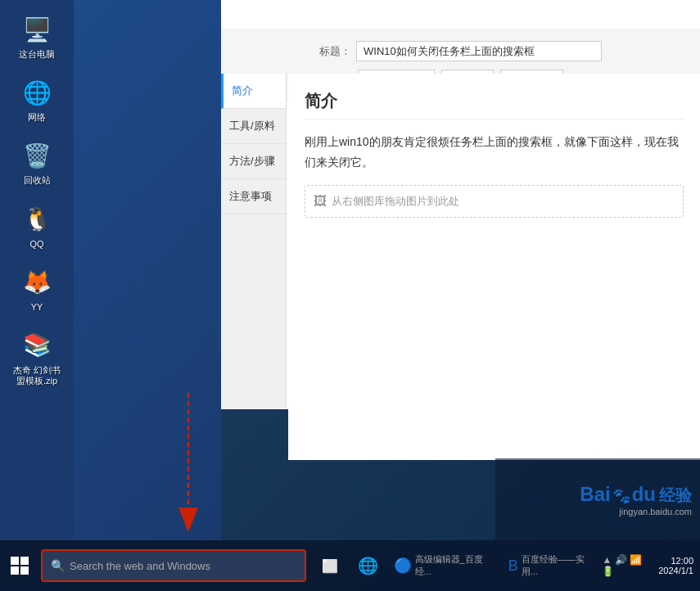 The width and height of the screenshot is (700, 591). I want to click on tray-icons: ▲ 🔊 📶 🔋, so click(627, 566).